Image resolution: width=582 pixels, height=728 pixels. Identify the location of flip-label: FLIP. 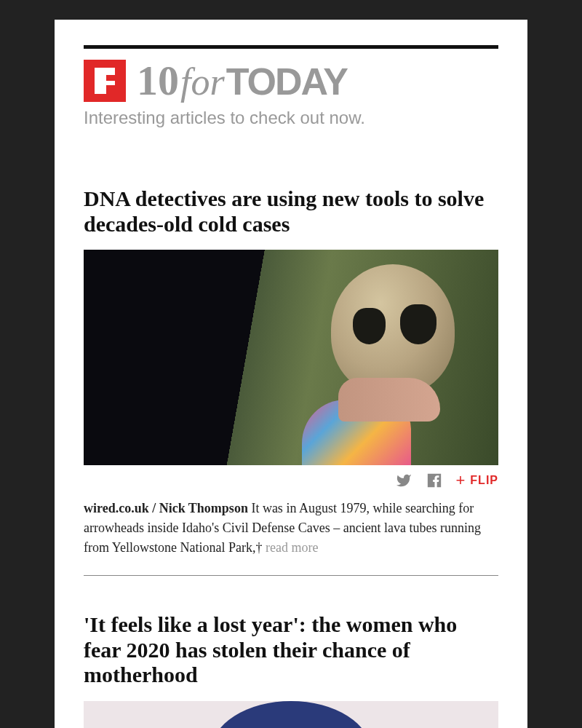
(485, 480).